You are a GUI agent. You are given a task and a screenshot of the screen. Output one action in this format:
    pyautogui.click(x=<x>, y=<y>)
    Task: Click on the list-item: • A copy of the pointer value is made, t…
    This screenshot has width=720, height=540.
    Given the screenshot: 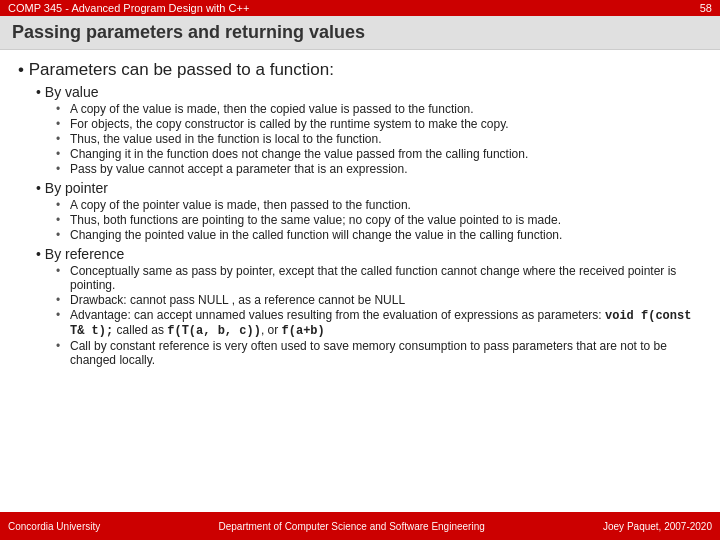 What is the action you would take?
    pyautogui.click(x=379, y=205)
    